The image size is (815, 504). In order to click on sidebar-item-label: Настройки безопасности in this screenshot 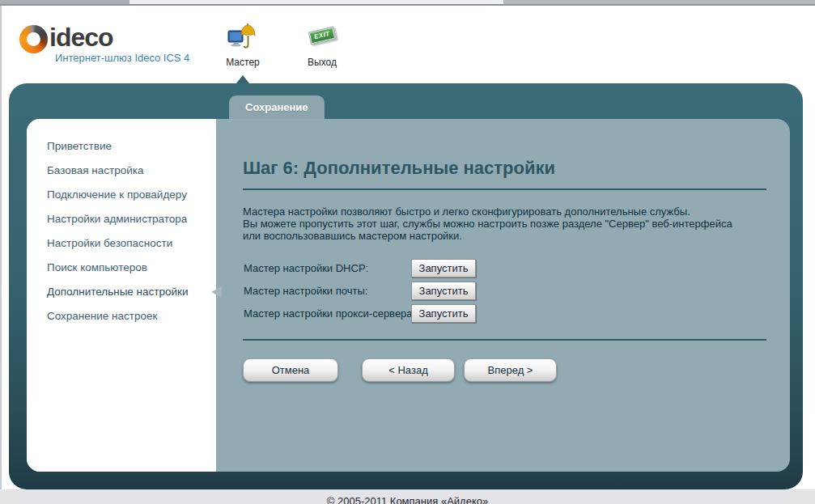, I will do `click(110, 243)`.